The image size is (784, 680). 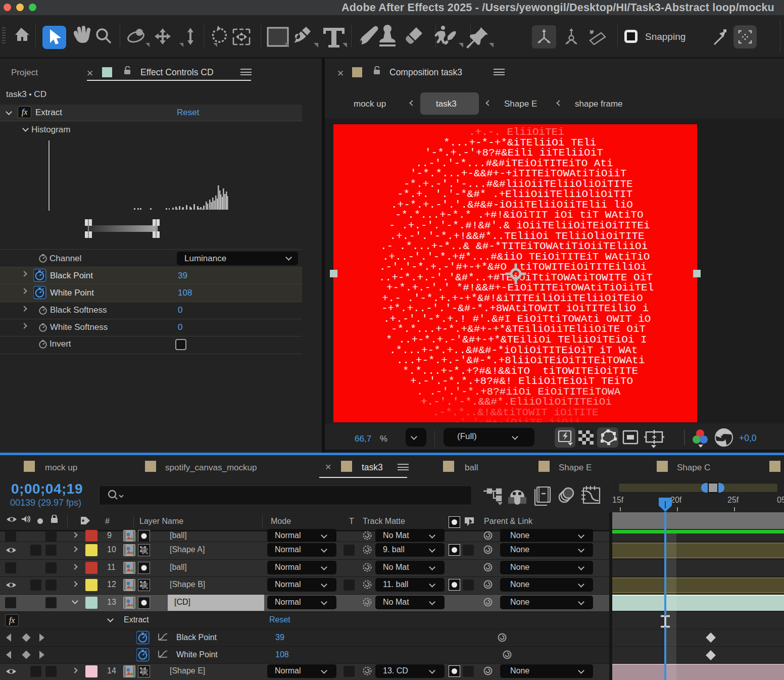 I want to click on svg-text: +0,0, so click(x=748, y=438).